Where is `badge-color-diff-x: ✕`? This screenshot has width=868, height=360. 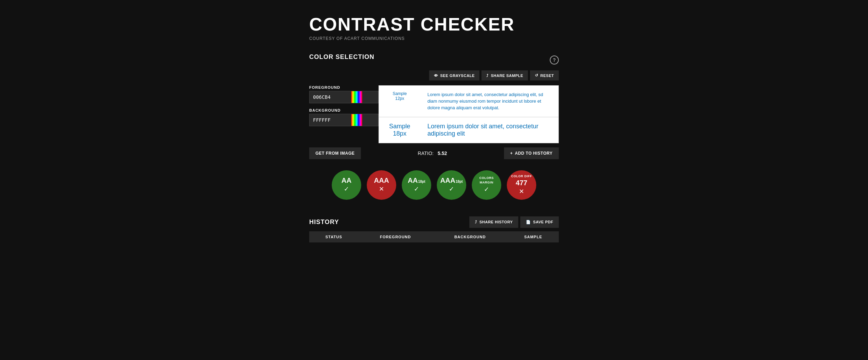
badge-color-diff-x: ✕ is located at coordinates (521, 191).